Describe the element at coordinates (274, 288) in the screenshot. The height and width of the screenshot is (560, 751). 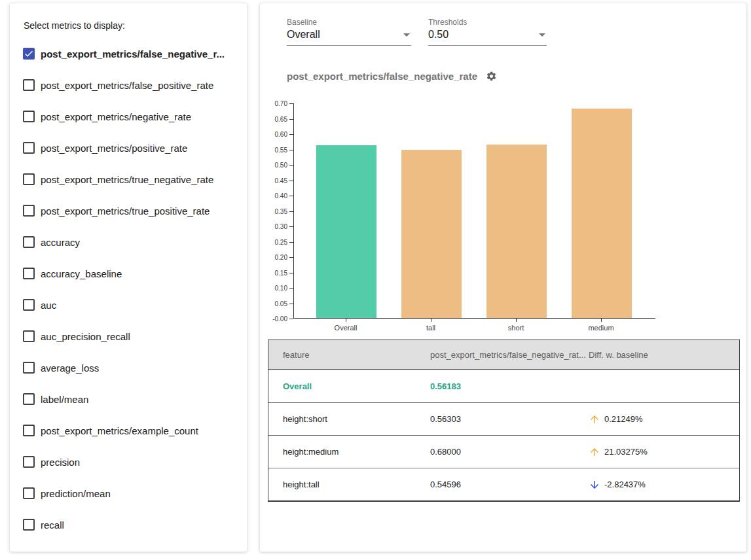
I see `y-tick-label: 0.10` at that location.